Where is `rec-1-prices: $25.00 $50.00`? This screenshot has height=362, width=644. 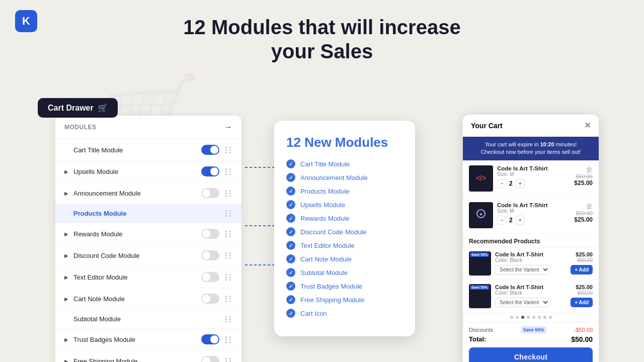 rec-1-prices: $25.00 $50.00 is located at coordinates (584, 257).